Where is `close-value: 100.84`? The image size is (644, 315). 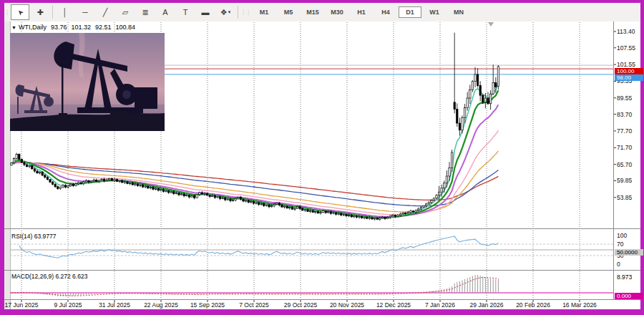
close-value: 100.84 is located at coordinates (126, 27).